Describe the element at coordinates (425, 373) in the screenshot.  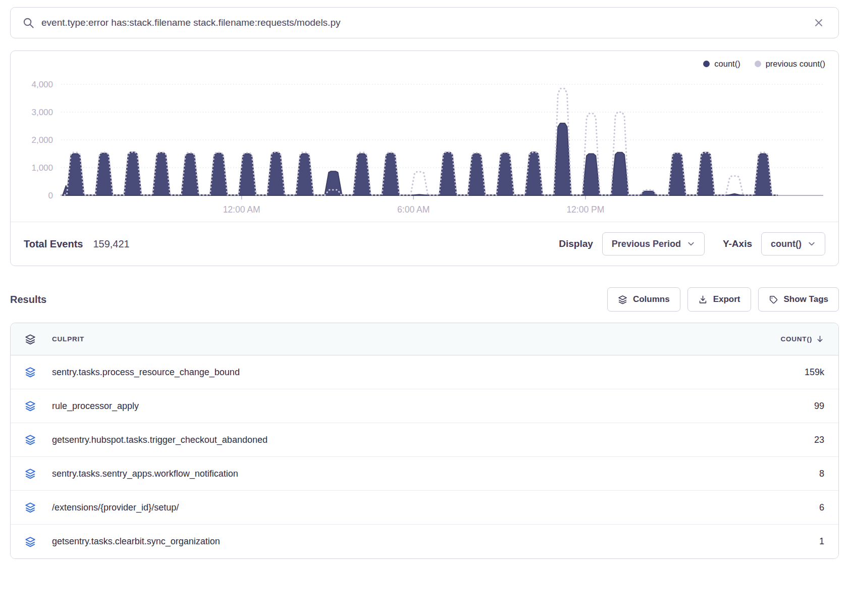
I see `table-row: sentry.tasks.process_resource_change_bou…` at that location.